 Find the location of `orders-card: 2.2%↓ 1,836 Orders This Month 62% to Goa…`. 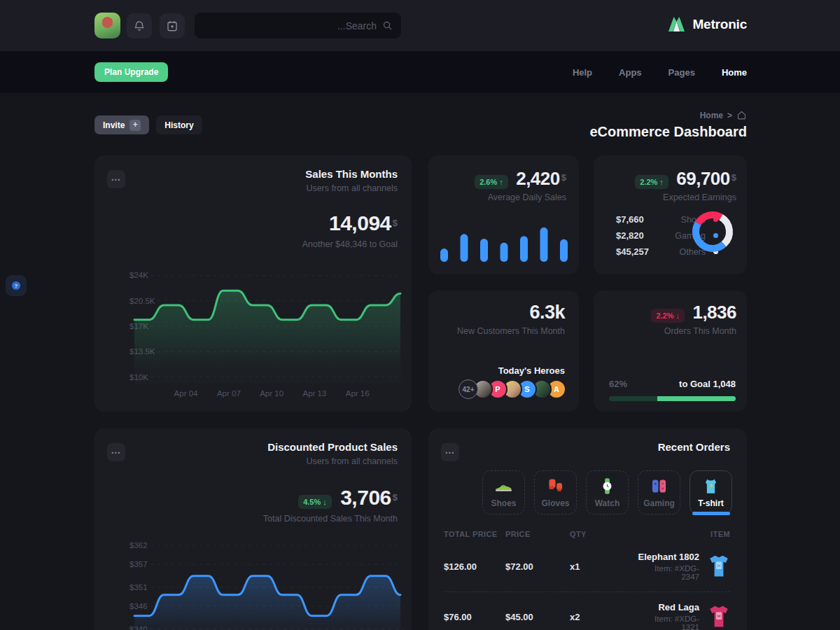

orders-card: 2.2%↓ 1,836 Orders This Month 62% to Goa… is located at coordinates (671, 351).